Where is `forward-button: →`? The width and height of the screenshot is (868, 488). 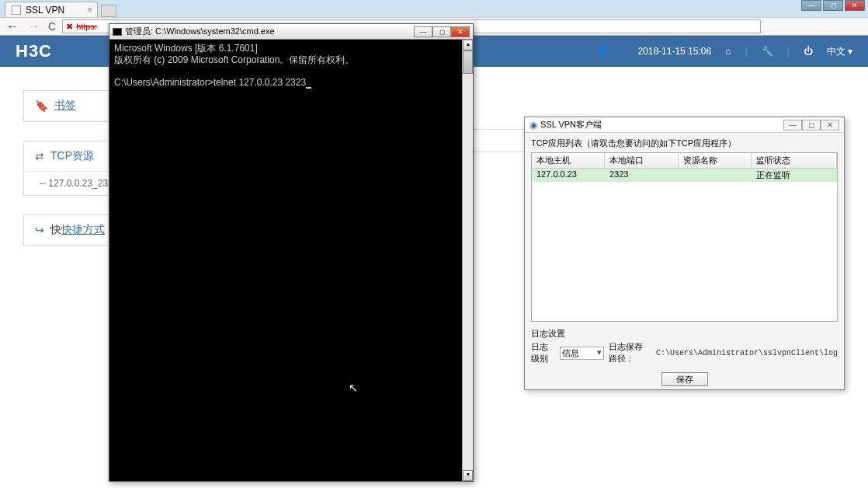 forward-button: → is located at coordinates (34, 26).